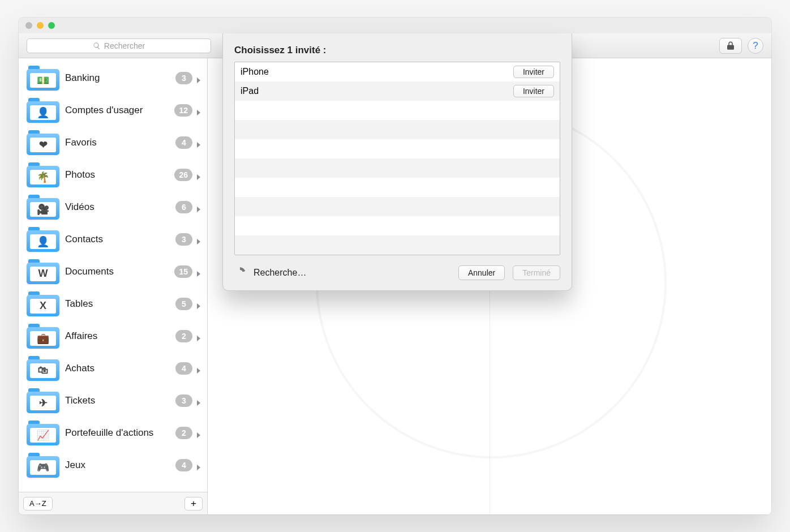 The width and height of the screenshot is (790, 532). What do you see at coordinates (115, 465) in the screenshot?
I see `sidebar-item-12: 🎮Jeux4` at bounding box center [115, 465].